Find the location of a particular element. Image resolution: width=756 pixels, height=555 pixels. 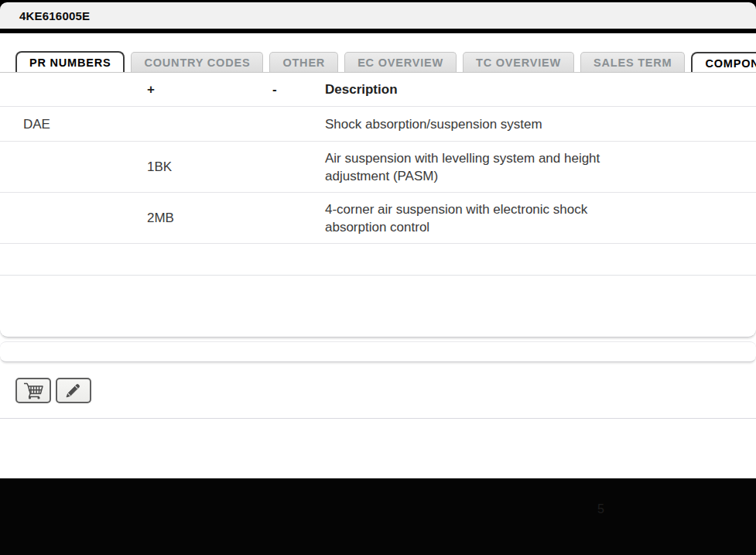

table-row: 2MB 4-corner air suspension with electro… is located at coordinates (378, 218).